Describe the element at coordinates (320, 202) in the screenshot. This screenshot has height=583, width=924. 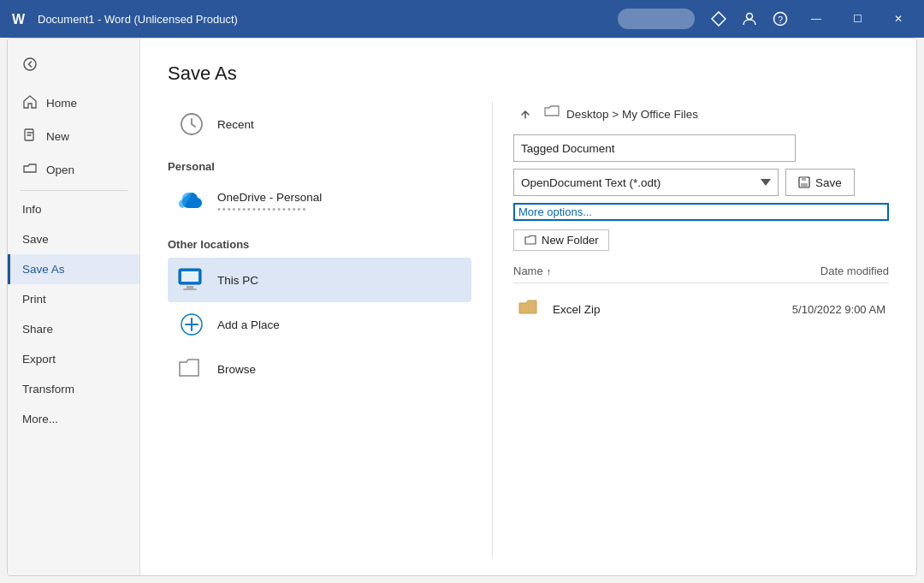
I see `location-onedrive: OneDrive - Personal ••••••••••••••••••` at that location.